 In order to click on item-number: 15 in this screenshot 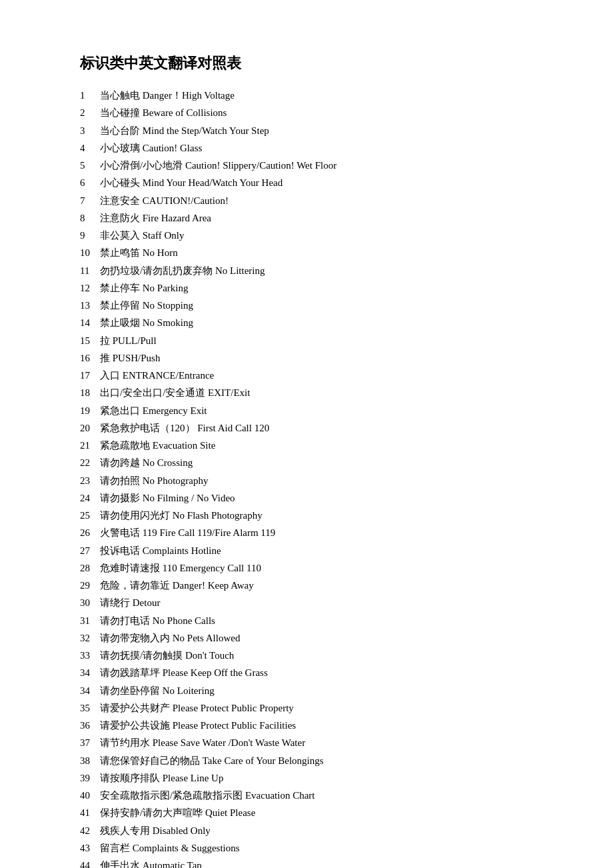, I will do `click(90, 341)`.